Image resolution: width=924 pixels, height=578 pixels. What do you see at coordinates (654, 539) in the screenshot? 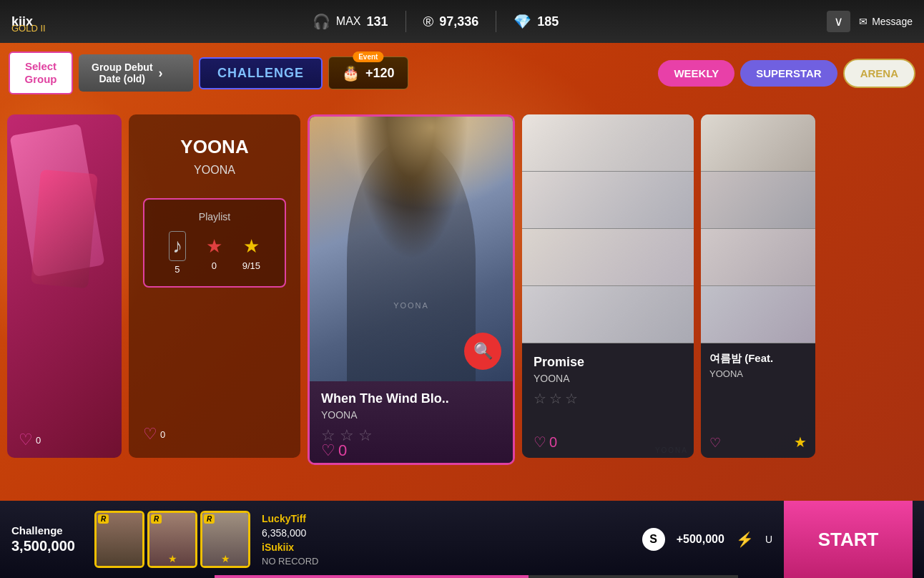
I see `coin-icon: S` at bounding box center [654, 539].